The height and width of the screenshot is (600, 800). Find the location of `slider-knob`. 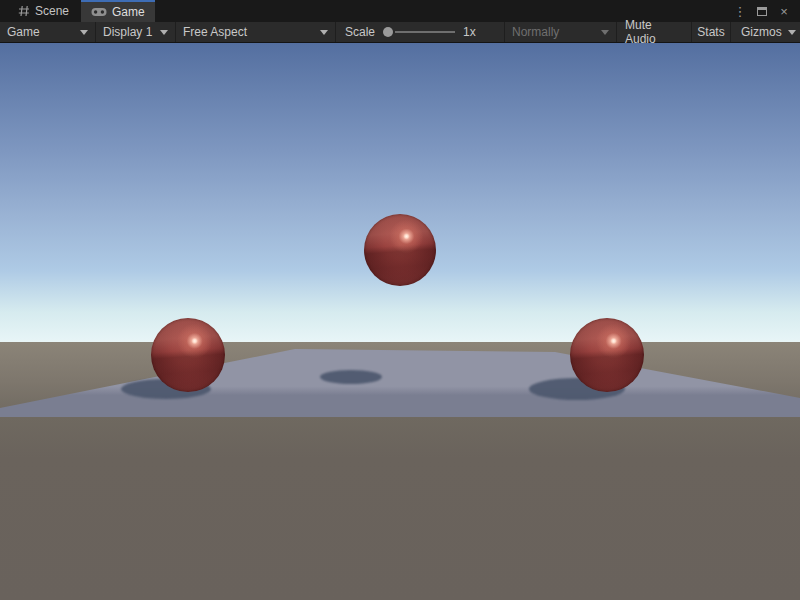

slider-knob is located at coordinates (388, 32).